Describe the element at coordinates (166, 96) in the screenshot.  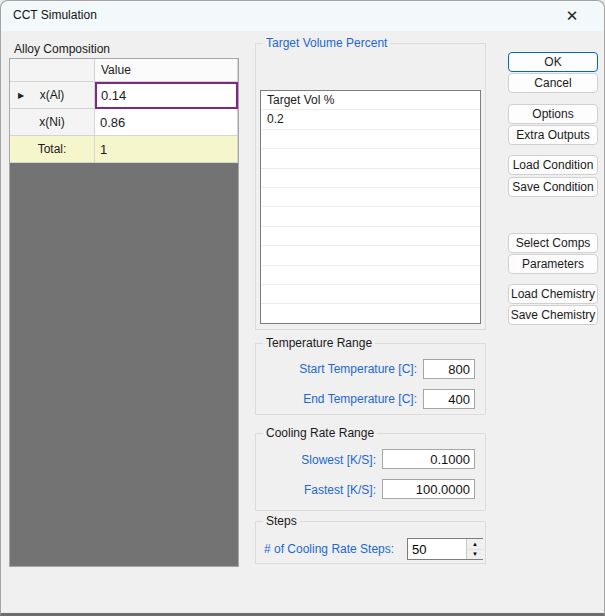
I see `cell-xal-value: 0.14` at that location.